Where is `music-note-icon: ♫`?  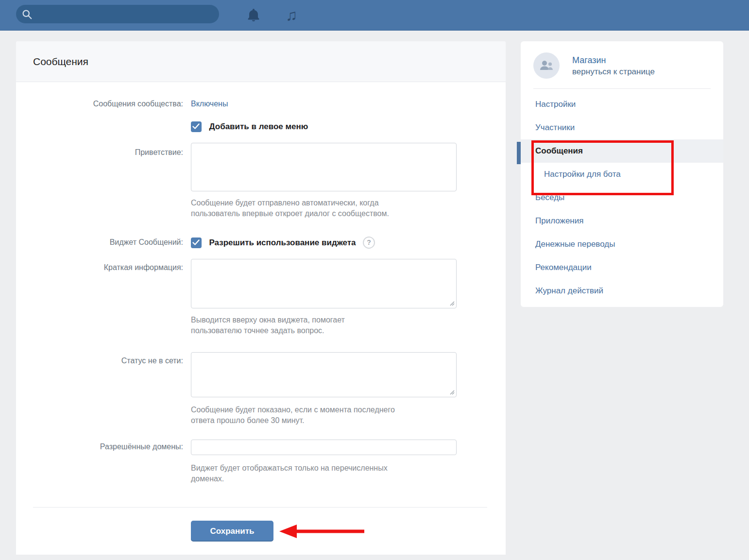
music-note-icon: ♫ is located at coordinates (293, 13).